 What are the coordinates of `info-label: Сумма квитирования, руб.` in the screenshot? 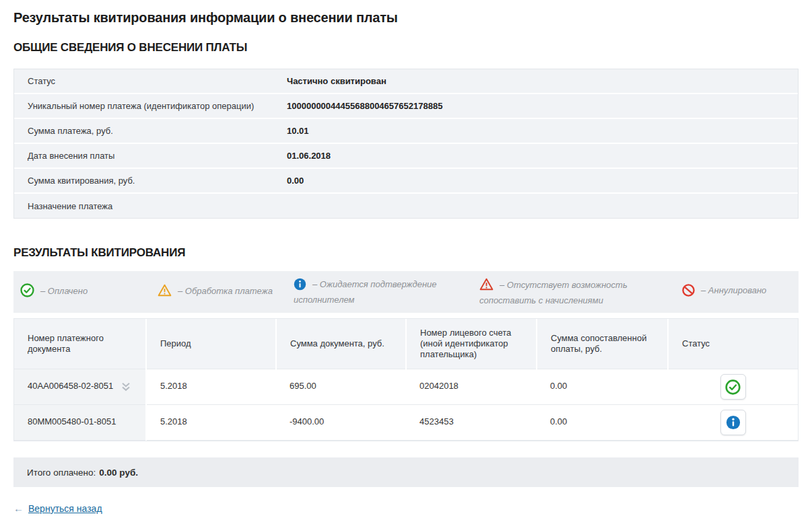 It's located at (151, 180).